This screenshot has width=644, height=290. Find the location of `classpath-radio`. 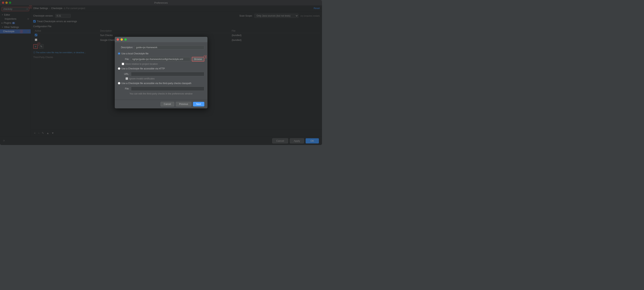

classpath-radio is located at coordinates (119, 83).